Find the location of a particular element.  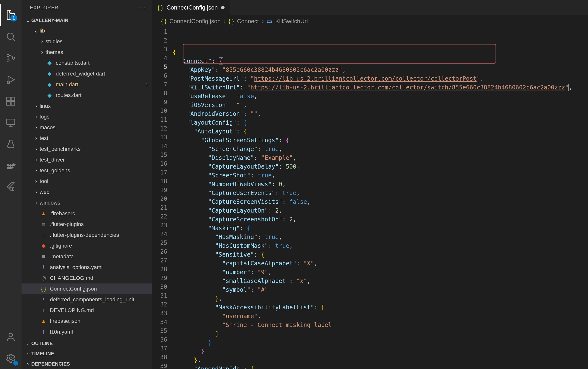

tree-item-label: macos is located at coordinates (94, 128).